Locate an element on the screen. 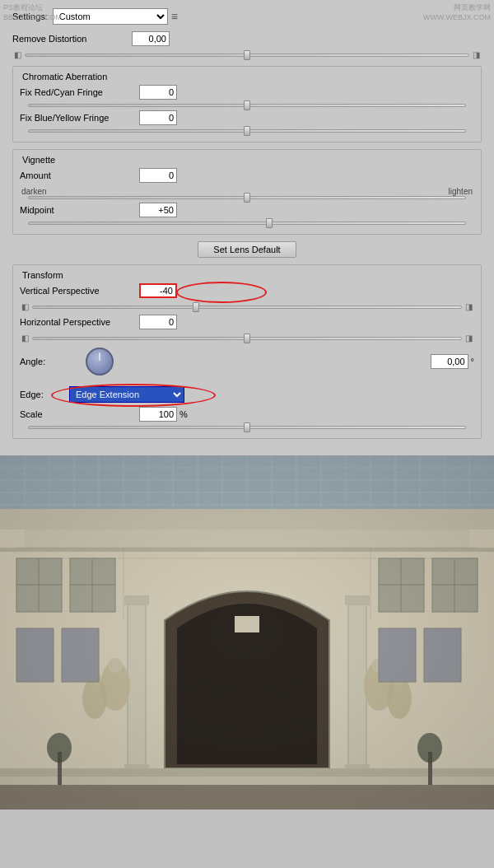 Image resolution: width=494 pixels, height=868 pixels. angle-dial-line is located at coordinates (100, 357).